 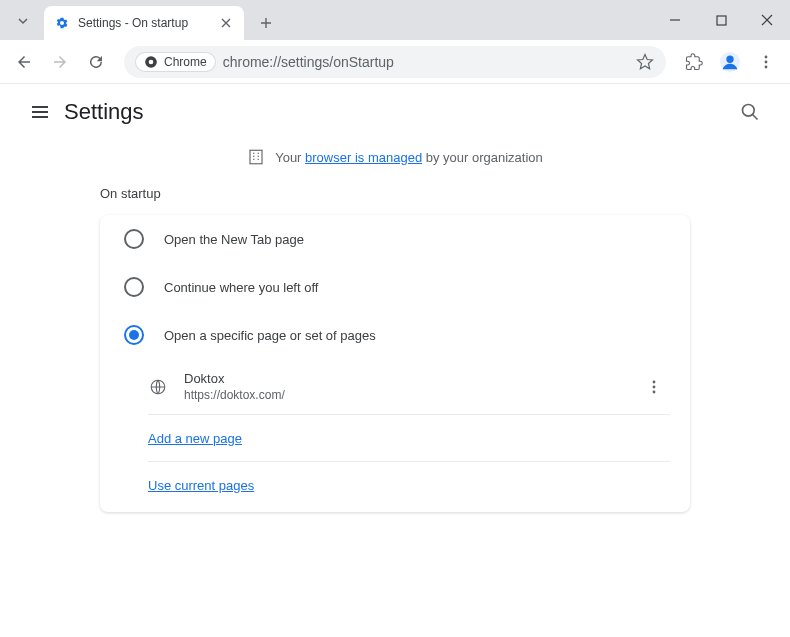 What do you see at coordinates (645, 62) in the screenshot?
I see `bookmark-button` at bounding box center [645, 62].